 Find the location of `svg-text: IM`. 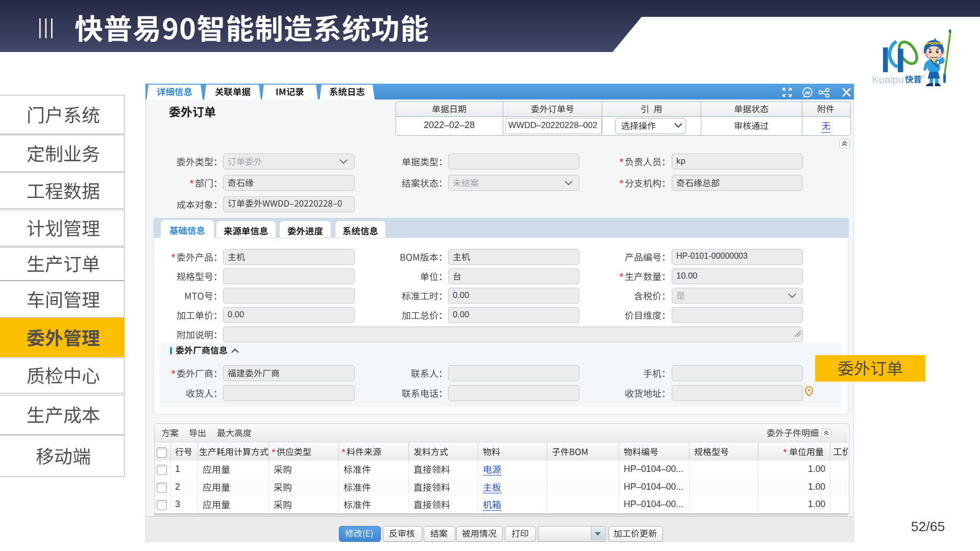

svg-text: IM is located at coordinates (807, 93).